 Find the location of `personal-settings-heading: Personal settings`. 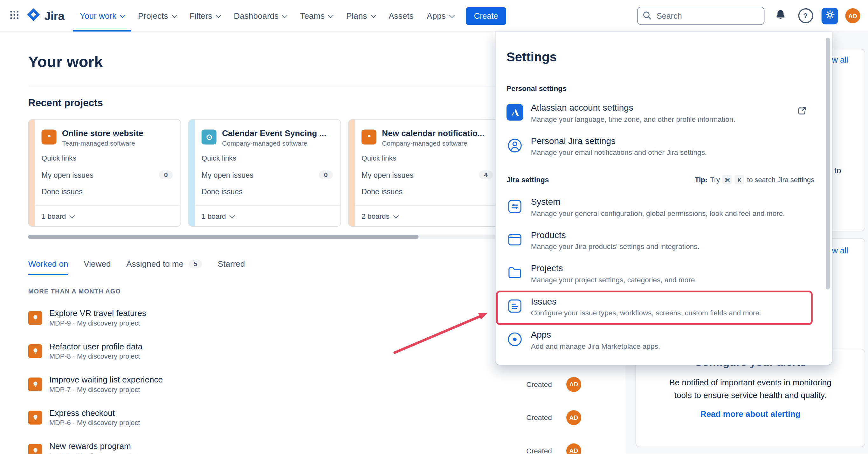

personal-settings-heading: Personal settings is located at coordinates (536, 88).